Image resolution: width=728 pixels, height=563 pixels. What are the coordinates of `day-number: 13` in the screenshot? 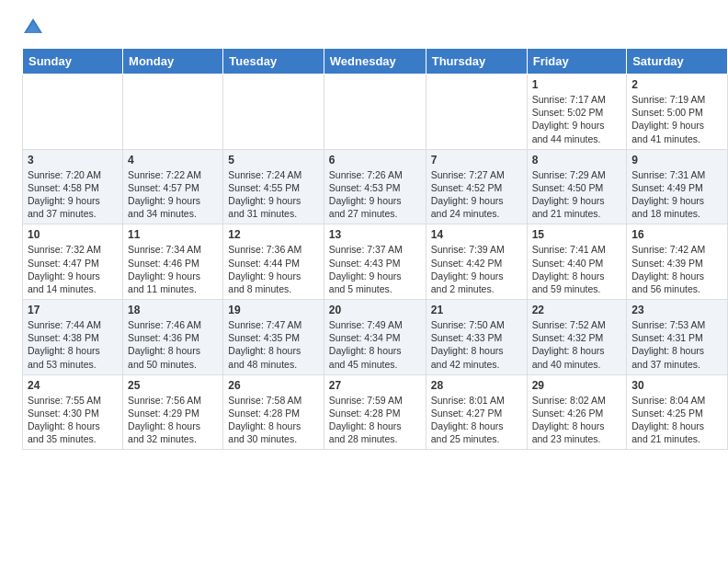 It's located at (375, 235).